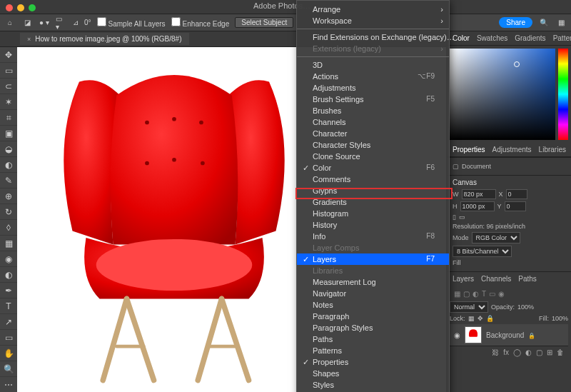  I want to click on layer-style-icon: fx, so click(506, 353).